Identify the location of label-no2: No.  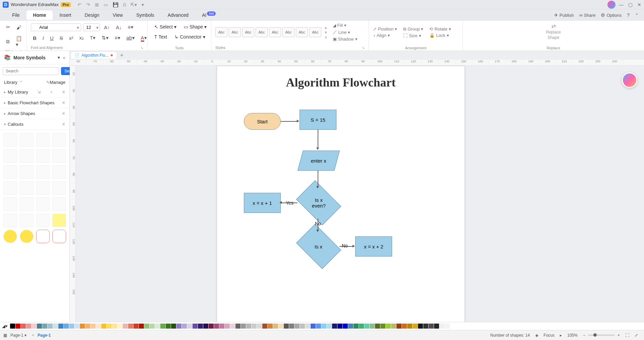
(345, 246).